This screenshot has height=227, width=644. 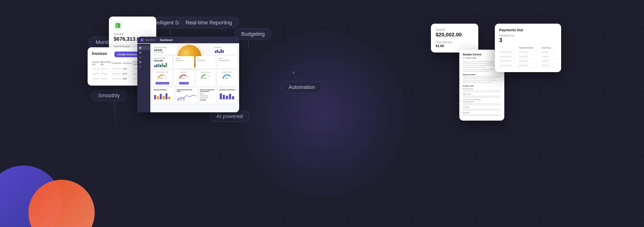 What do you see at coordinates (144, 53) in the screenshot?
I see `sidebar-item-invoices: 📄` at bounding box center [144, 53].